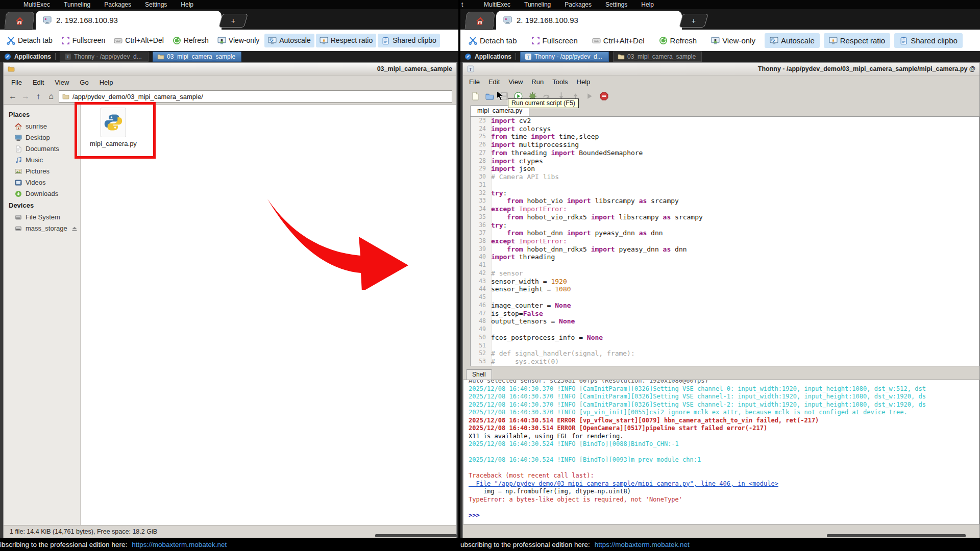  I want to click on thonny-menu-help: Help, so click(584, 82).